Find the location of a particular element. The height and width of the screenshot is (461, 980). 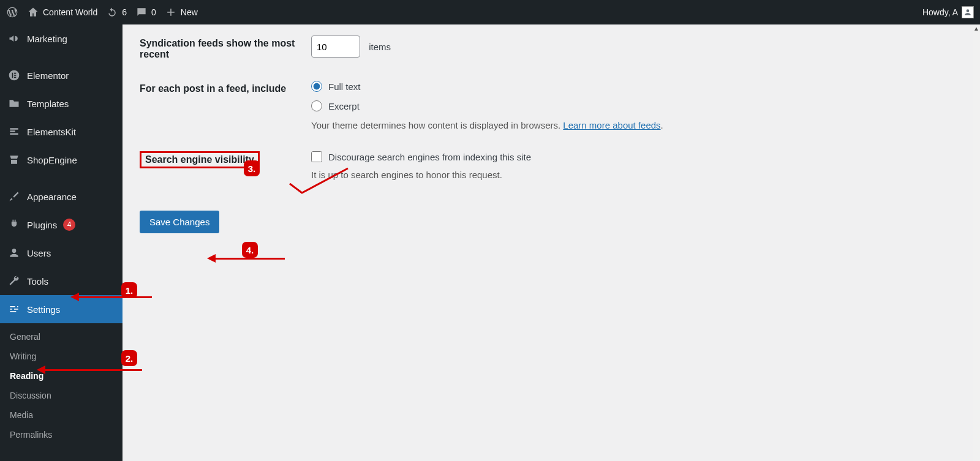

wp-logo is located at coordinates (12, 12).